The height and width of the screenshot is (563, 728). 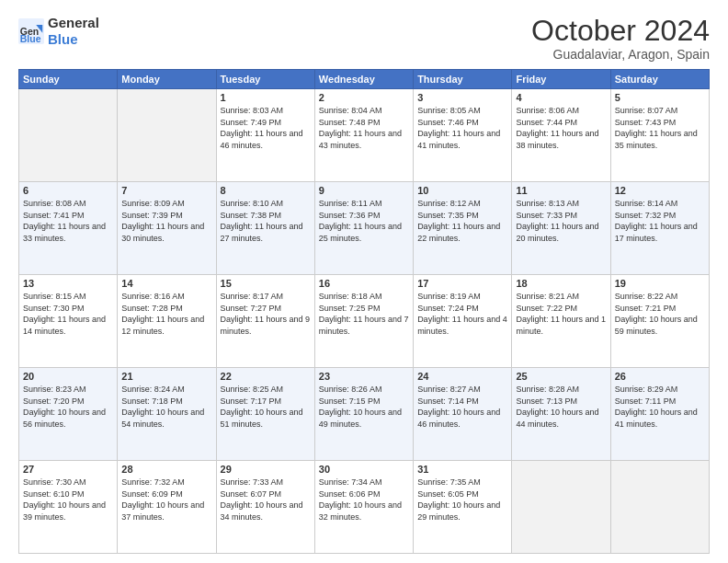 What do you see at coordinates (561, 221) in the screenshot?
I see `day-info: Sunrise: 8:13 AMSunset: 7:33 PMDaylight:…` at bounding box center [561, 221].